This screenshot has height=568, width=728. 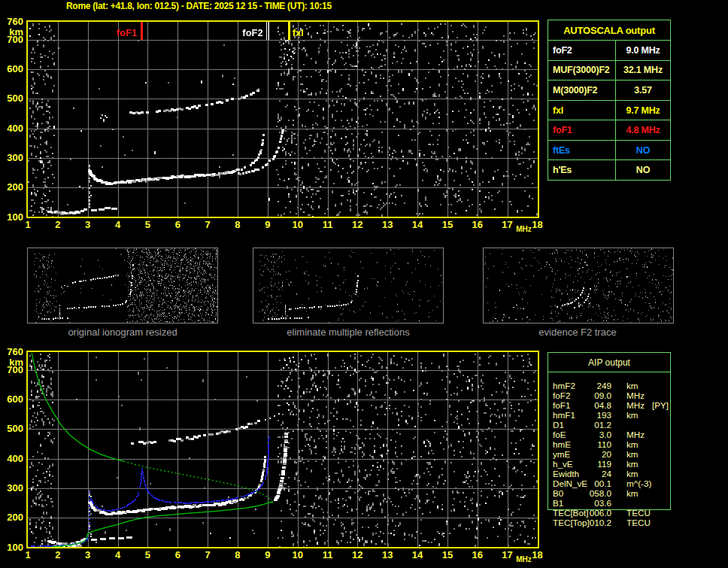 I want to click on panel-caption: original ionogram resized, so click(x=122, y=333).